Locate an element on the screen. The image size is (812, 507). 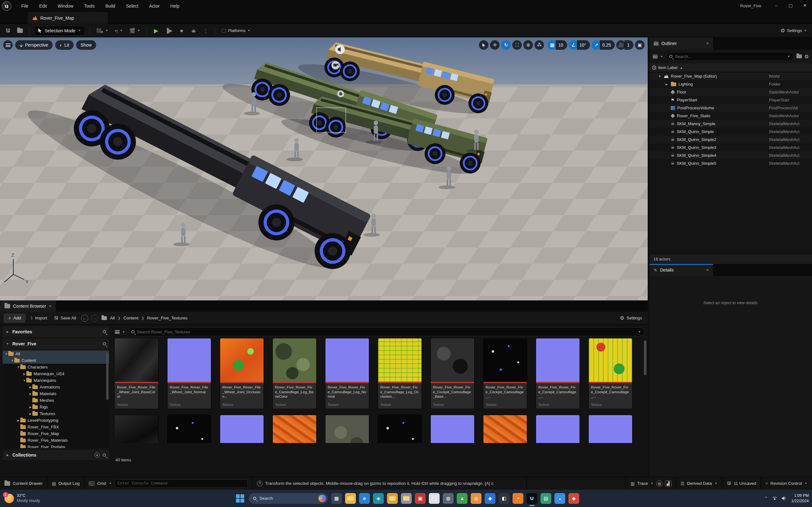
import-button: ⤵Import is located at coordinates (39, 318).